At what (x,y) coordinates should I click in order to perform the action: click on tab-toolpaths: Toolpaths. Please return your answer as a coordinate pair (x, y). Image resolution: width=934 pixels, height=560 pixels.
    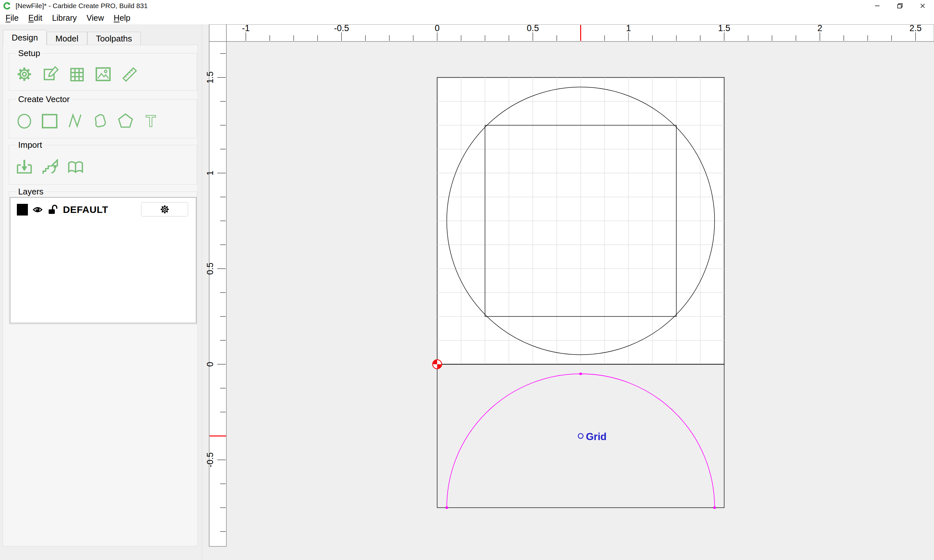
    Looking at the image, I should click on (114, 38).